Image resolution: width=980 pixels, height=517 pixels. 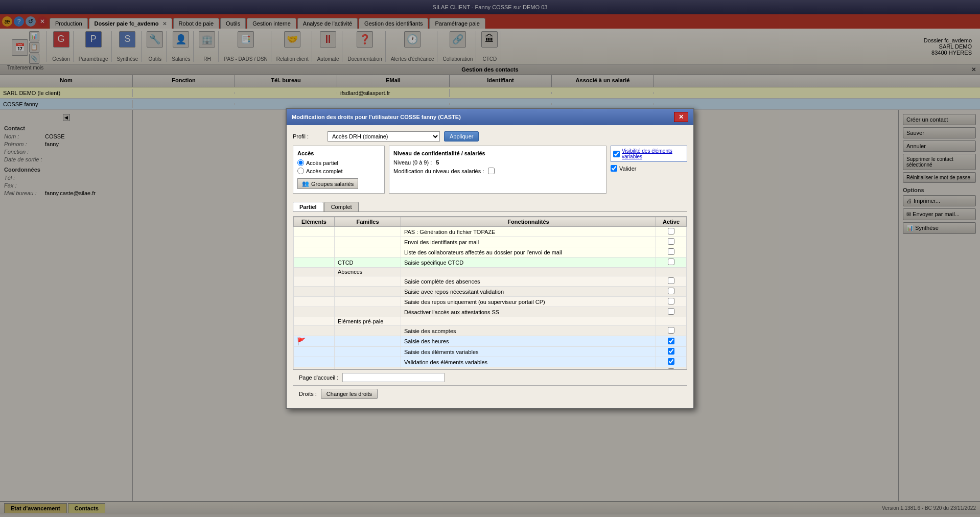 What do you see at coordinates (438, 171) in the screenshot?
I see `modif-label: Modification du niveau des salariés :` at bounding box center [438, 171].